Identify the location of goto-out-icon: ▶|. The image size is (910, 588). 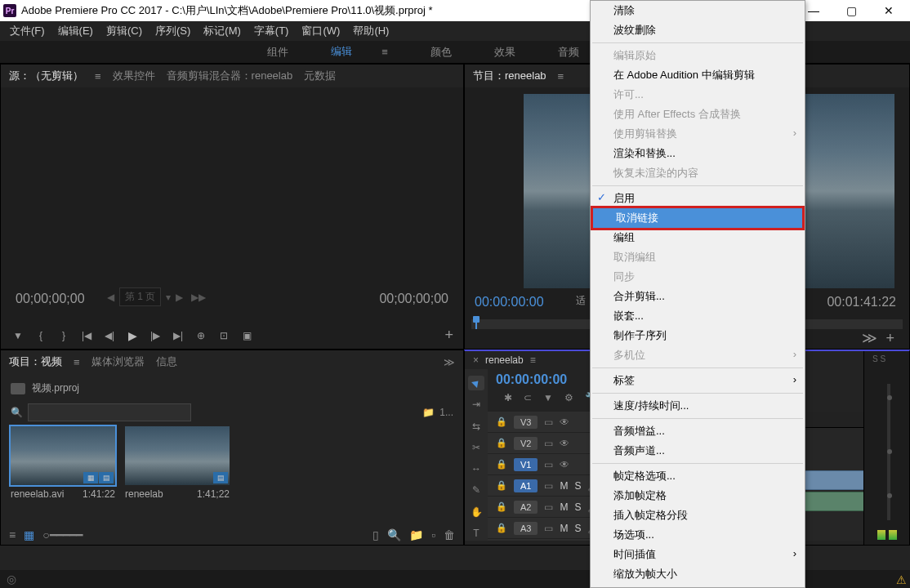
(178, 336).